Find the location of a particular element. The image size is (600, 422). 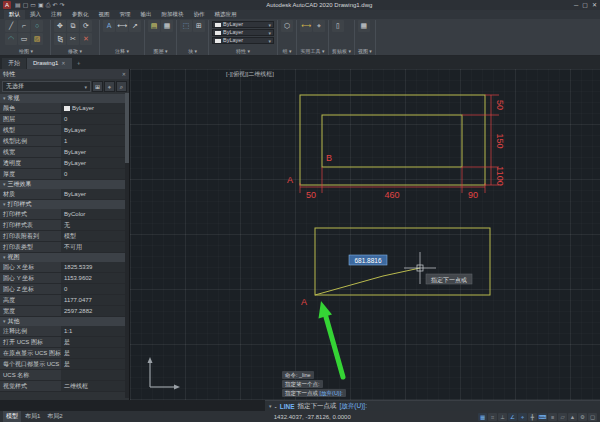

ribbon-tab-1: 插入 is located at coordinates (36, 14).